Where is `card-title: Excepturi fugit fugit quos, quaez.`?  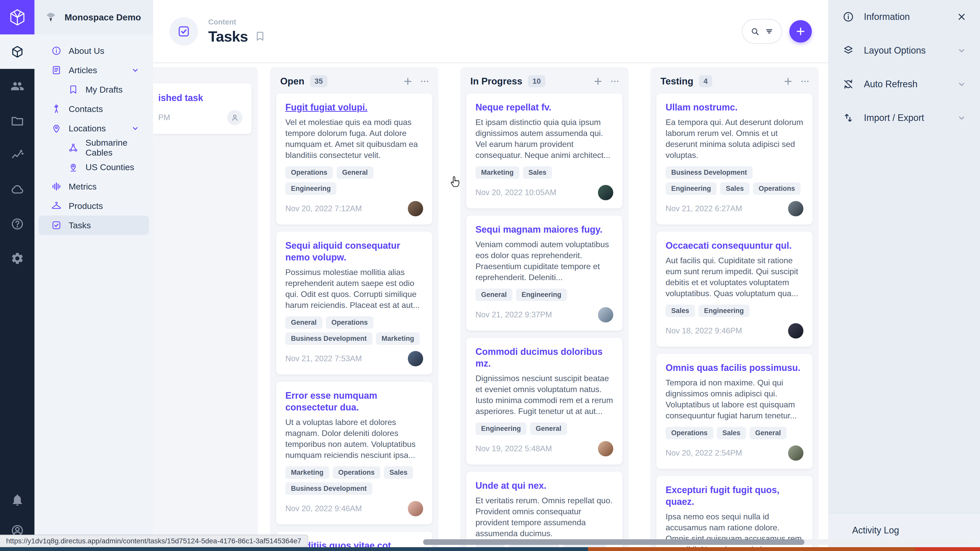
card-title: Excepturi fugit fugit quos, quaez. is located at coordinates (735, 496).